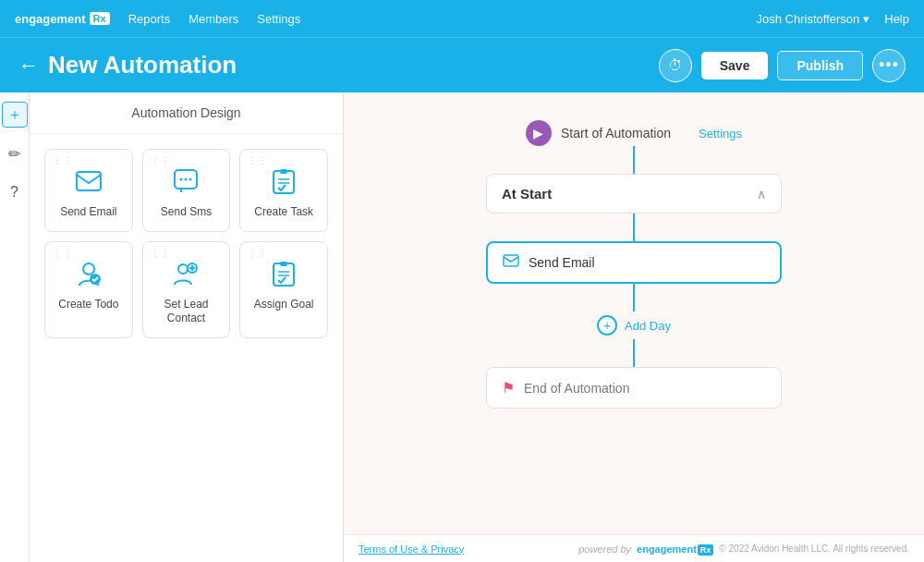  What do you see at coordinates (89, 213) in the screenshot?
I see `send-email-label: Send Email` at bounding box center [89, 213].